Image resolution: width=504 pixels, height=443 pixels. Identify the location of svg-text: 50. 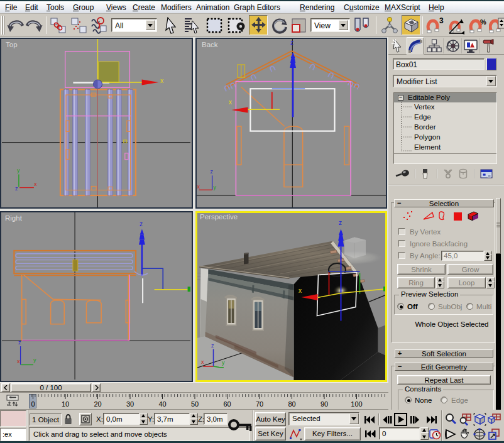
(195, 404).